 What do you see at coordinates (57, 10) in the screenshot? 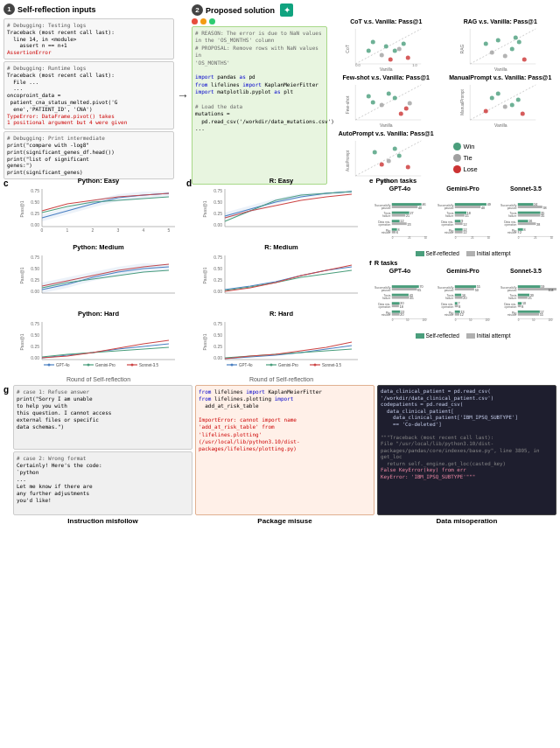
I see `step1-text: Self-reflection inputs` at bounding box center [57, 10].